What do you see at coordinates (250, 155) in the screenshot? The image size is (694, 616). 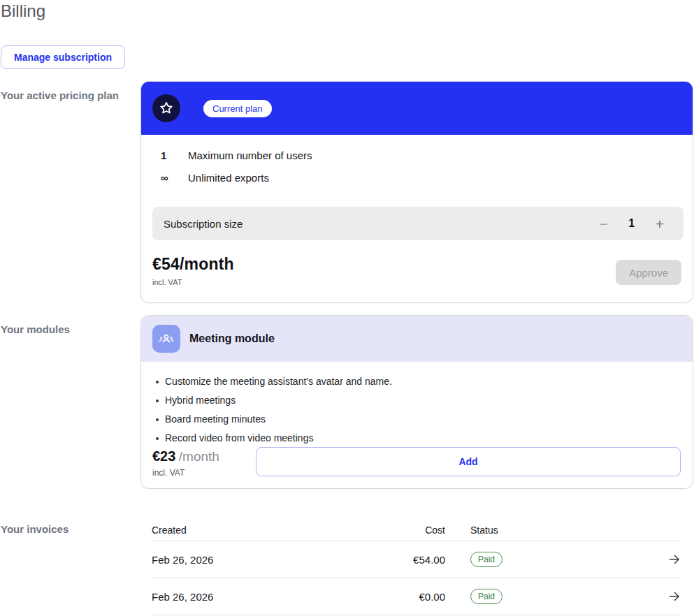 I see `feature-label: Maximum number of users` at bounding box center [250, 155].